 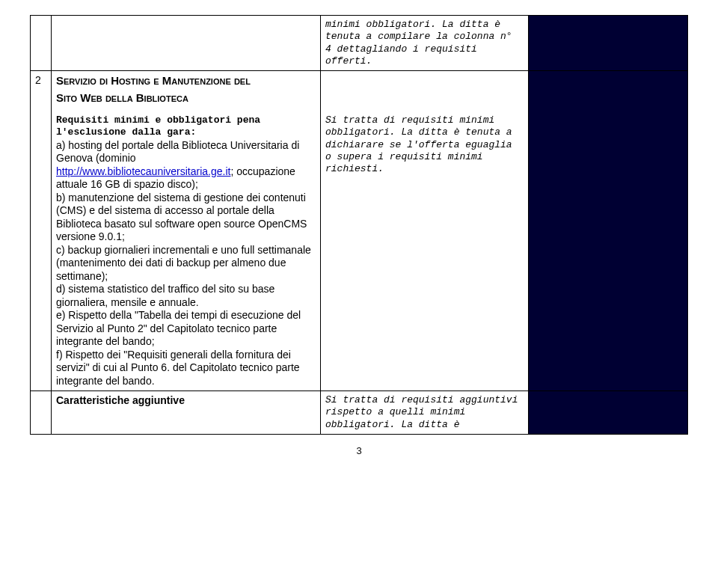 I want to click on cell-heading: Servizio di Hosting e Manutenzione del S…, so click(x=186, y=91).